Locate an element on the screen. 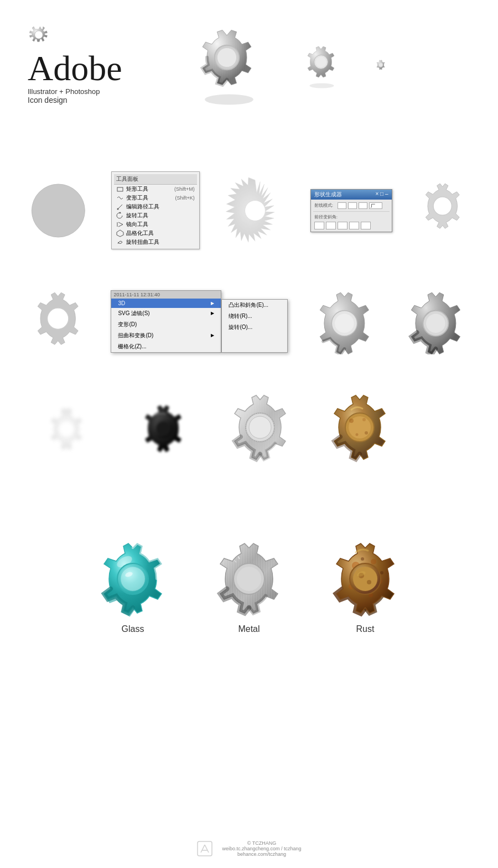  sub-context-menu: 凸出和斜角(E)... 绕转(R)... 旋转(O)... is located at coordinates (255, 326).